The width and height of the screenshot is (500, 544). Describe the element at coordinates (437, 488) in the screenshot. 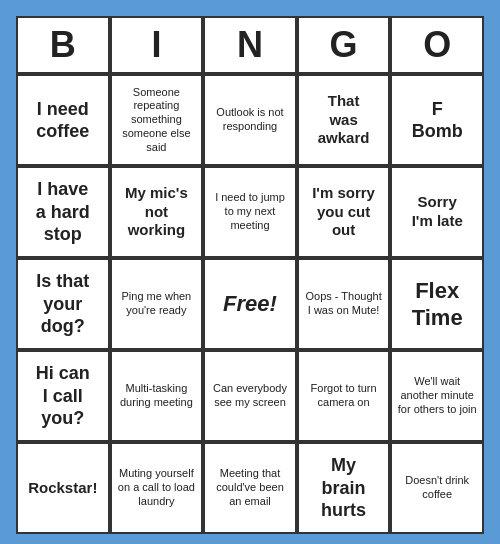

I see `cell-r5c5: Doesn't drink coffee` at that location.